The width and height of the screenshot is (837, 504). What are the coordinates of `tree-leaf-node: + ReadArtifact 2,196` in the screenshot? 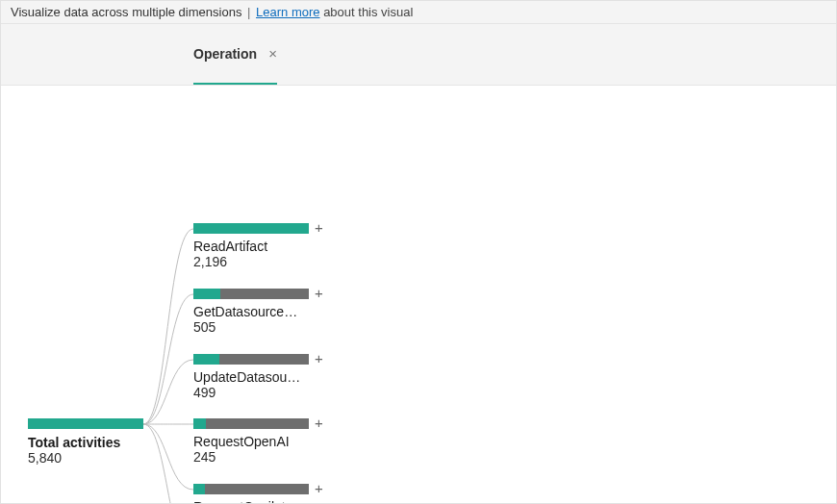 It's located at (270, 246).